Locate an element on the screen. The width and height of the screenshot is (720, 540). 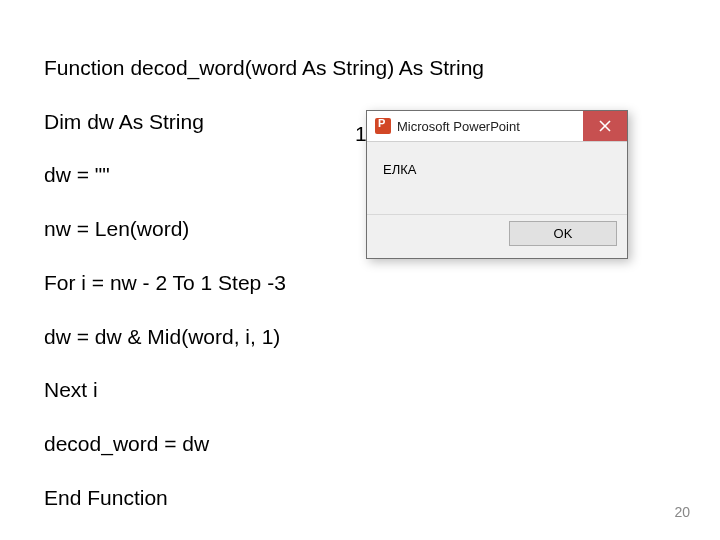
code-line: End Function is located at coordinates (264, 498).